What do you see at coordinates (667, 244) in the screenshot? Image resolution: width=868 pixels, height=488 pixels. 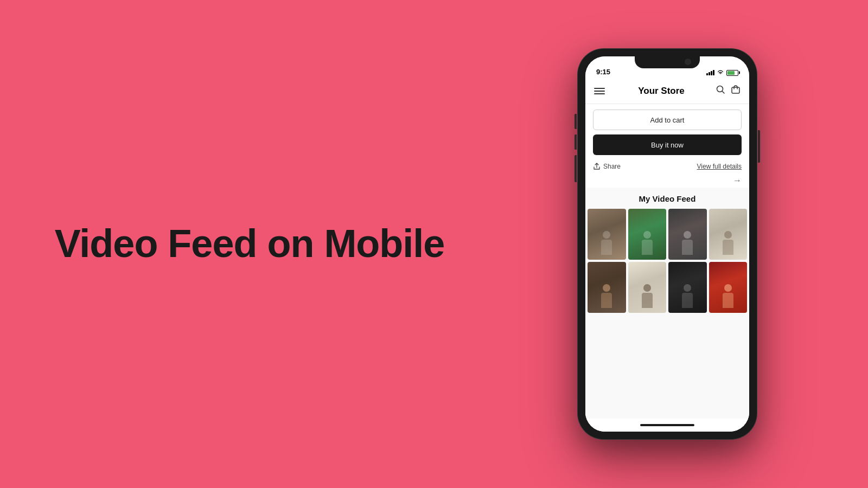 I see `phone-screen: 9:15` at bounding box center [667, 244].